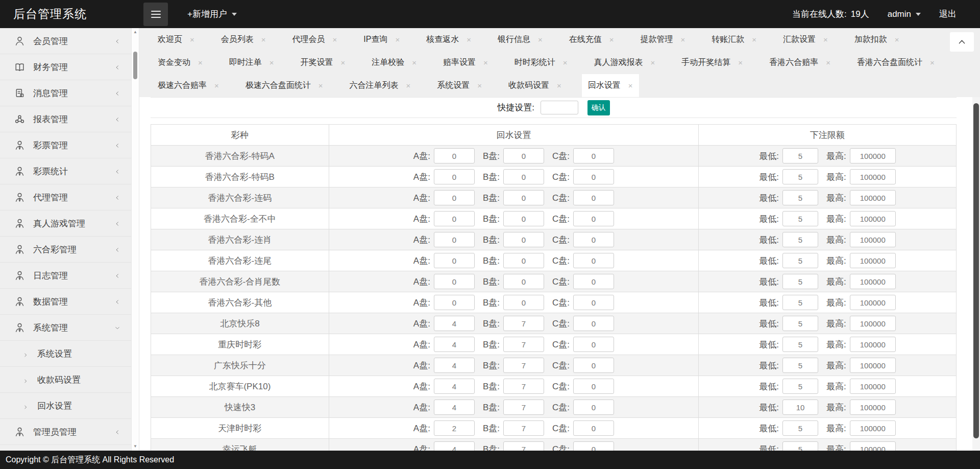 Image resolution: width=980 pixels, height=469 pixels. What do you see at coordinates (625, 62) in the screenshot?
I see `tab: 真人游戏报表×` at bounding box center [625, 62].